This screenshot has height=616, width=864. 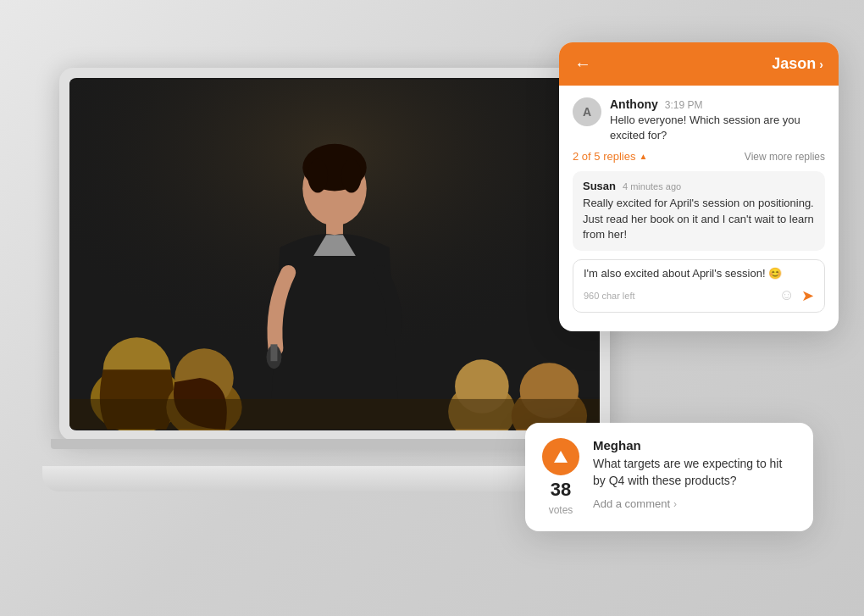 What do you see at coordinates (787, 296) in the screenshot?
I see `emoji-icon: ☺` at bounding box center [787, 296].